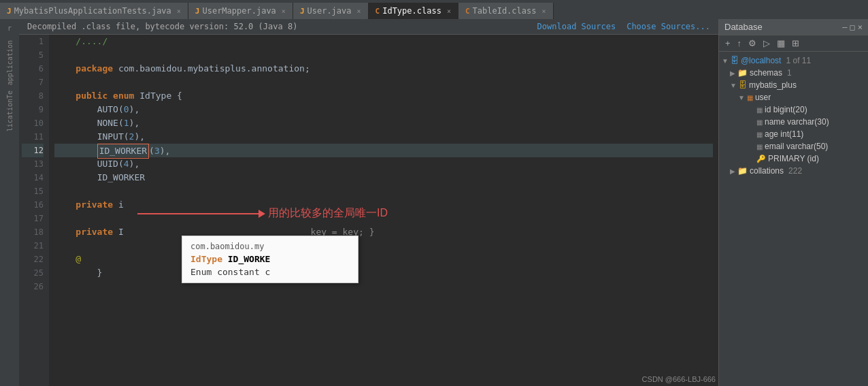 The height and width of the screenshot is (386, 868). Describe the element at coordinates (793, 73) in the screenshot. I see `tree-item-schemas: ▶ 📁 schemas 1` at that location.